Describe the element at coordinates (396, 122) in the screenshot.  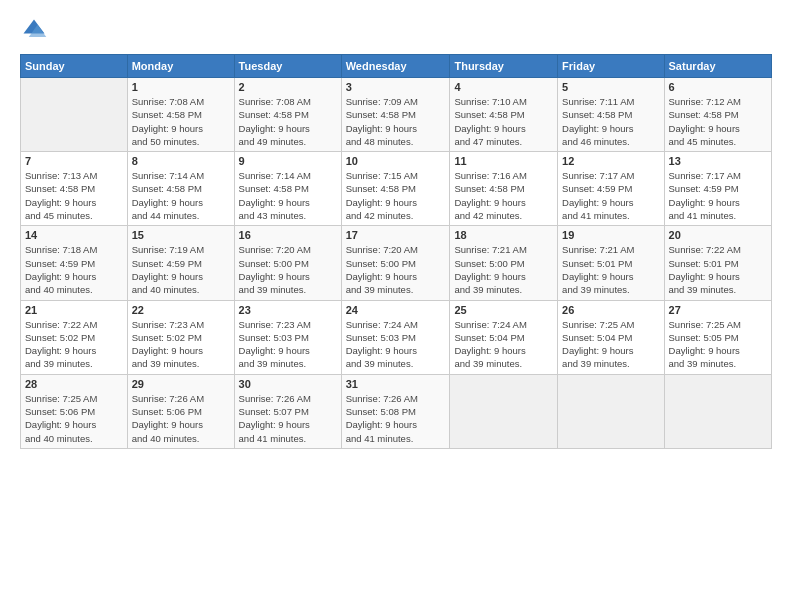
I see `day-info: Sunrise: 7:09 AM Sunset: 4:58 PM Dayligh…` at that location.